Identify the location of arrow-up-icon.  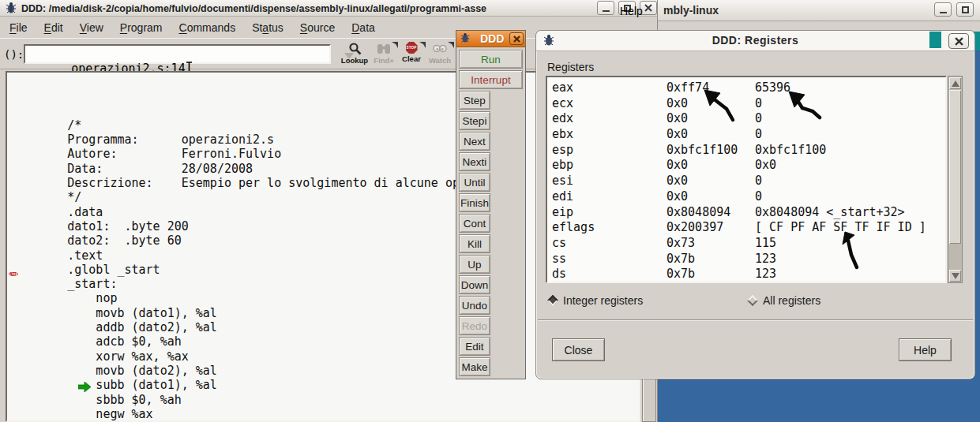
(956, 84).